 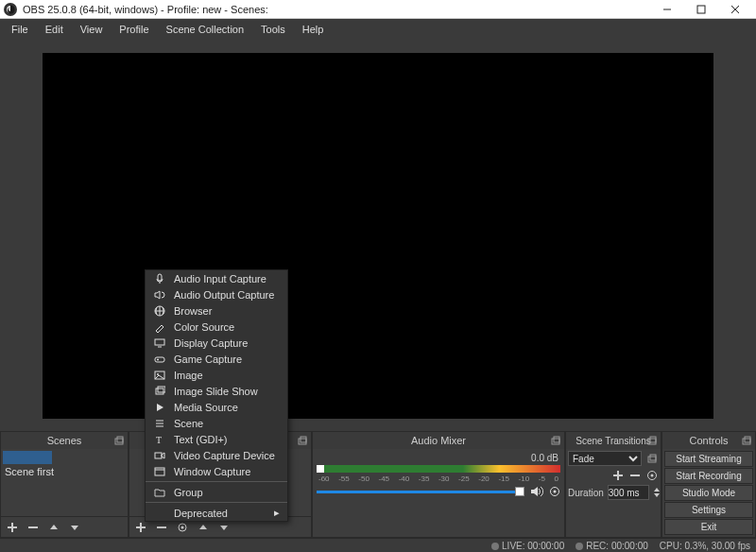 What do you see at coordinates (216, 310) in the screenshot?
I see `ctx-browser: Browser` at bounding box center [216, 310].